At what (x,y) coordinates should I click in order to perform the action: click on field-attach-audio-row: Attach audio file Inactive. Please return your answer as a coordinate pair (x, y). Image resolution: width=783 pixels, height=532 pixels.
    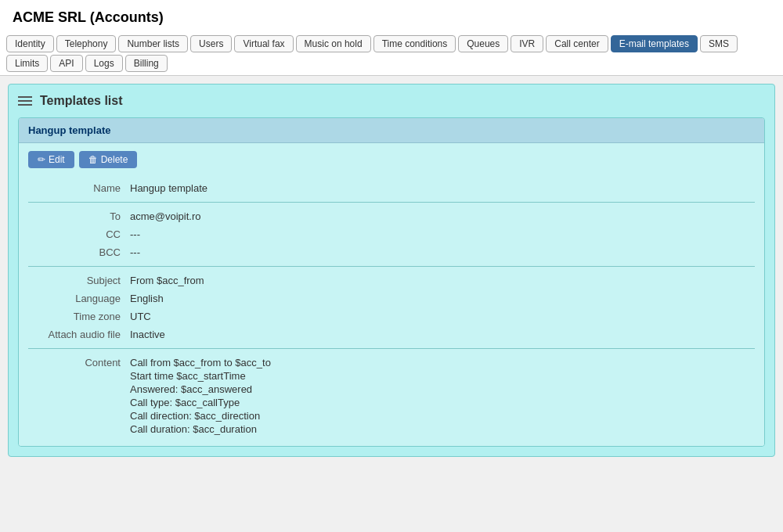
    Looking at the image, I should click on (392, 335).